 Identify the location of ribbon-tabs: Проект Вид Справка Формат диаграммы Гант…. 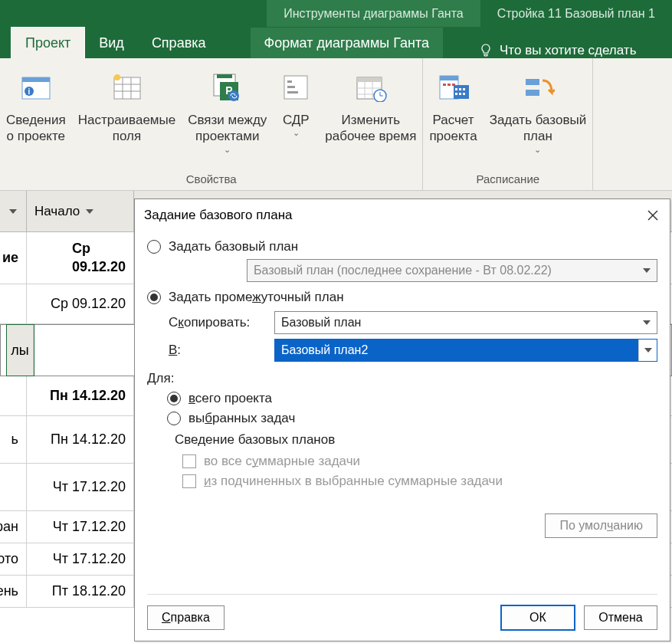
(336, 43).